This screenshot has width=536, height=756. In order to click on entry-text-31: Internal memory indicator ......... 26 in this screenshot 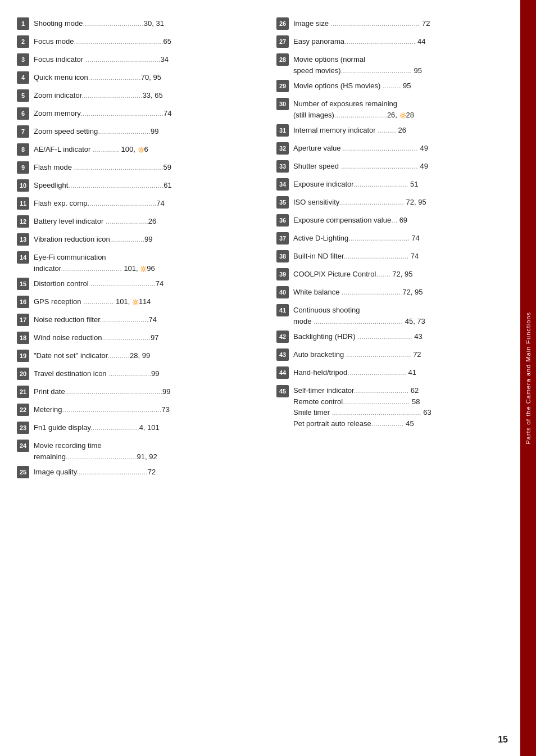, I will do `click(409, 130)`.